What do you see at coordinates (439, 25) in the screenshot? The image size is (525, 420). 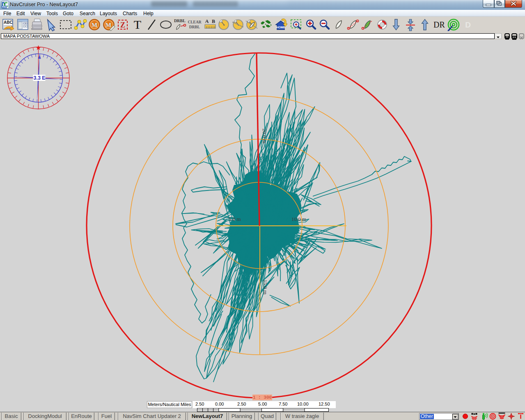 I see `svg-text: DR` at bounding box center [439, 25].